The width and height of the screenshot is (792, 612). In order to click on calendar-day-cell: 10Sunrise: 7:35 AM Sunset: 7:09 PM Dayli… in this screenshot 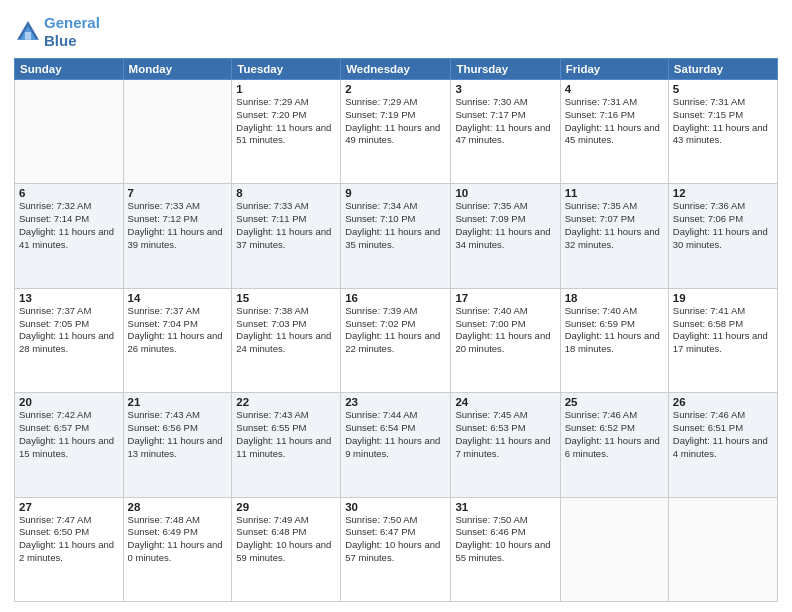, I will do `click(506, 236)`.